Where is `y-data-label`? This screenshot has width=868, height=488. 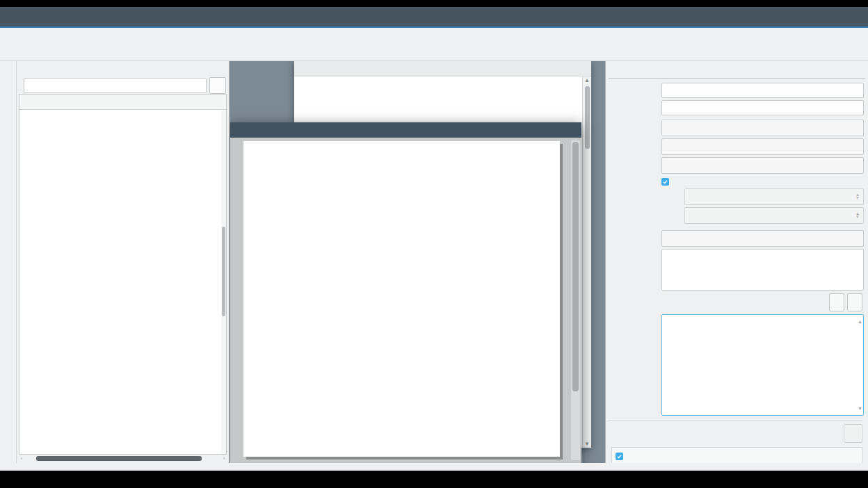 y-data-label is located at coordinates (636, 139).